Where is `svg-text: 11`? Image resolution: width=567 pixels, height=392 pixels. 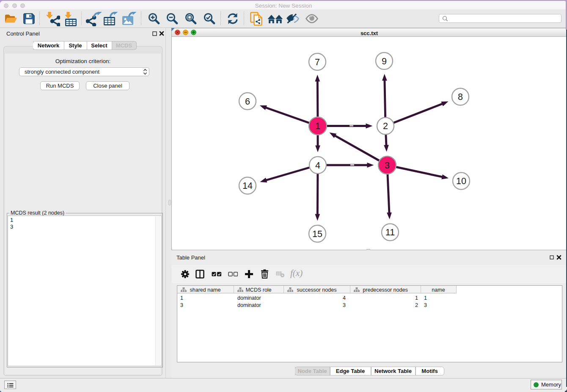 svg-text: 11 is located at coordinates (390, 232).